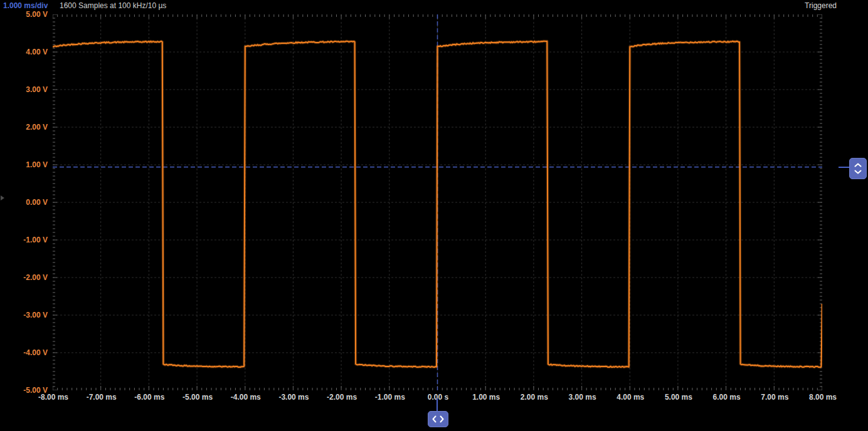 The image size is (868, 431). Describe the element at coordinates (113, 6) in the screenshot. I see `samples-info-label: 1600 Samples at 100 kHz/10 µs` at that location.